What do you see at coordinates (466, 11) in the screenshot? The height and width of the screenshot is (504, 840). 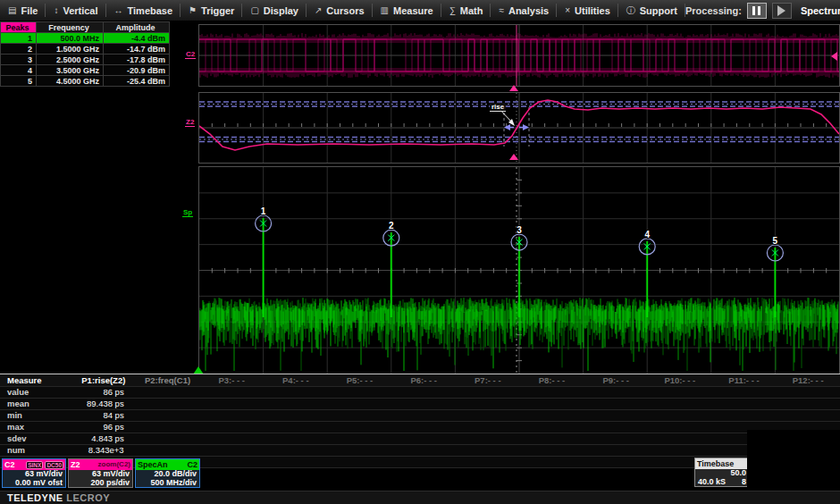 I see `menu-math: ∑Math` at bounding box center [466, 11].